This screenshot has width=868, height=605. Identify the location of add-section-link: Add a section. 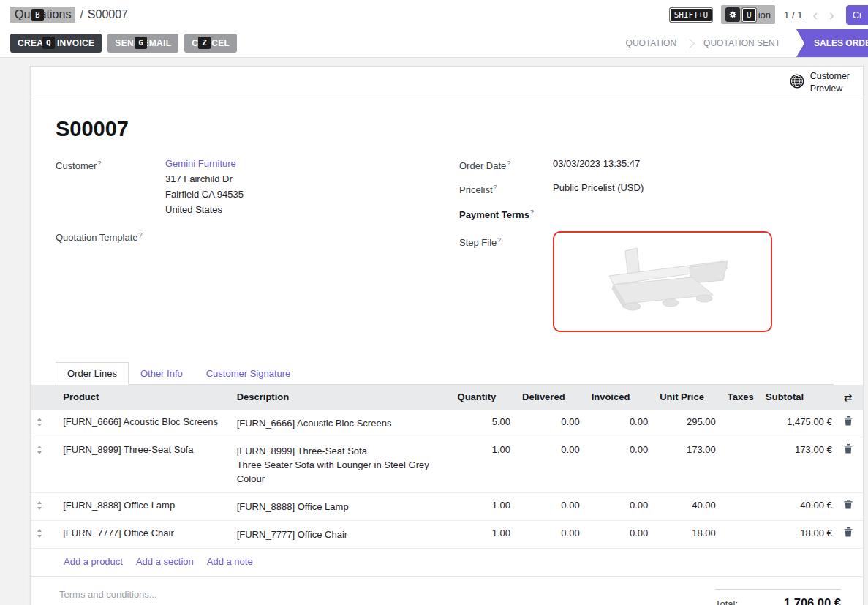
(165, 562).